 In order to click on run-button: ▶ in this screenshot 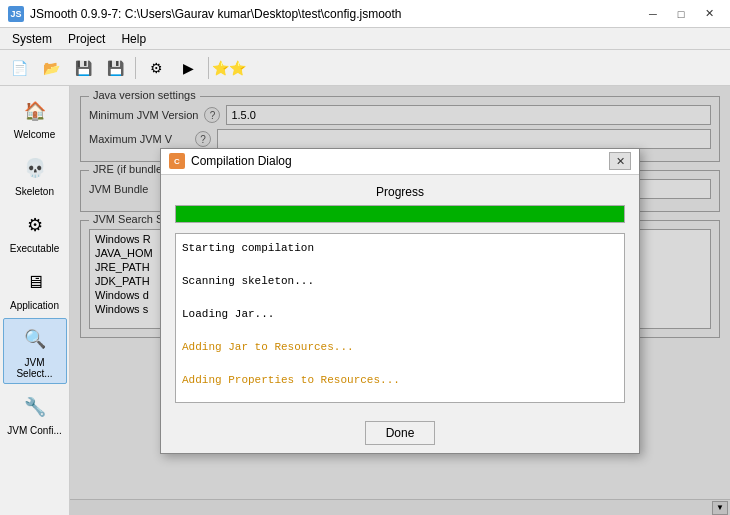, I will do `click(188, 68)`.